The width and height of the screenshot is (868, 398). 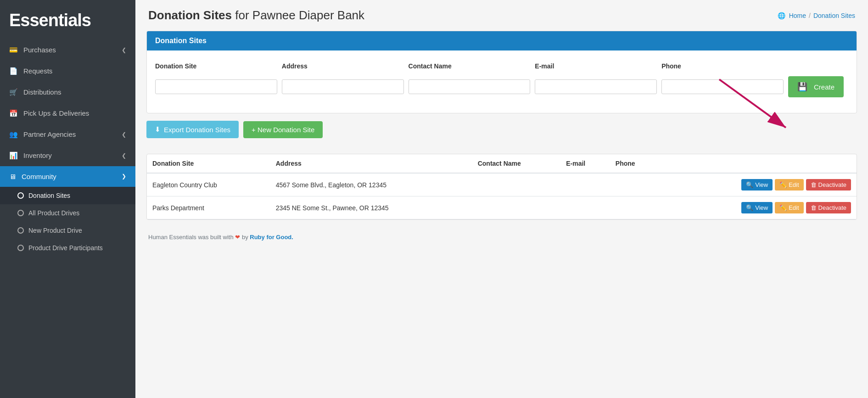 I want to click on col-header-contact-name: Contact Name, so click(x=472, y=66).